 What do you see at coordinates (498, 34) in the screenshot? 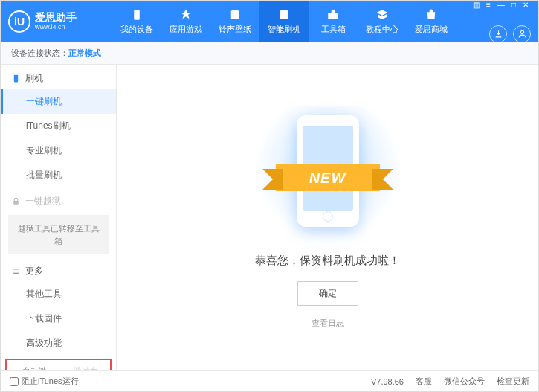
I see `download-button` at bounding box center [498, 34].